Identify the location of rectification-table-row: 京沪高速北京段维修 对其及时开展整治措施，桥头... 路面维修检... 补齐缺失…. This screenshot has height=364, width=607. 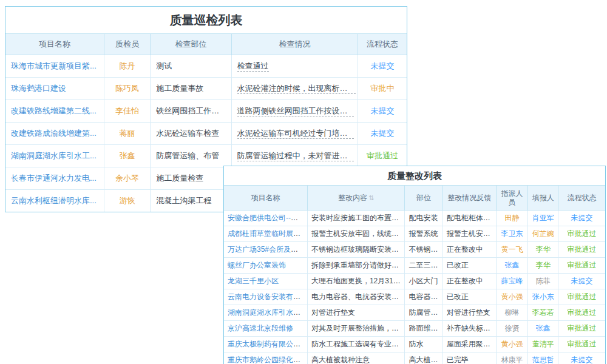
(415, 329).